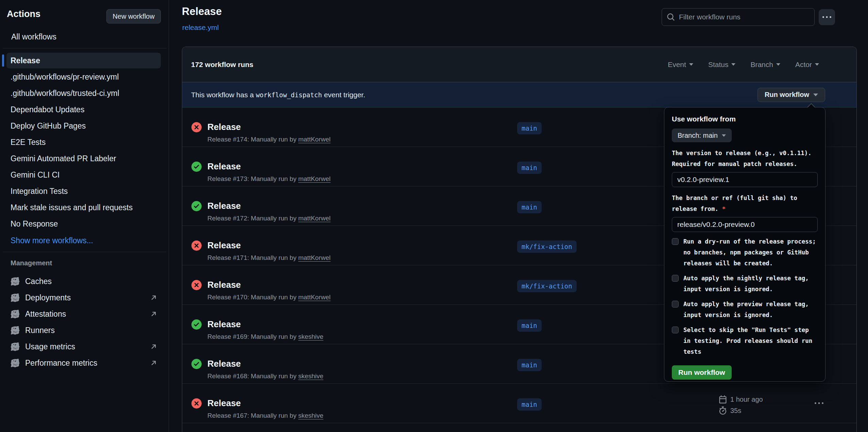 The width and height of the screenshot is (868, 432). I want to click on run-description-text: Release #169: Manually run by, so click(252, 337).